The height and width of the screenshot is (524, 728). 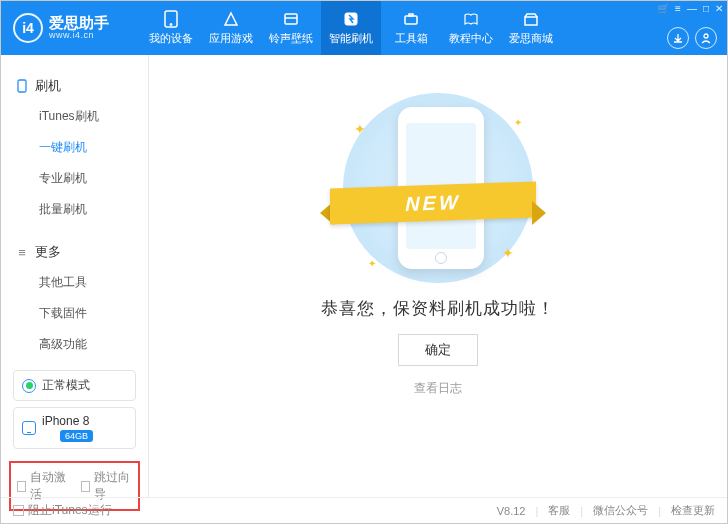 What do you see at coordinates (171, 28) in the screenshot?
I see `nav-my-device: 我的设备` at bounding box center [171, 28].